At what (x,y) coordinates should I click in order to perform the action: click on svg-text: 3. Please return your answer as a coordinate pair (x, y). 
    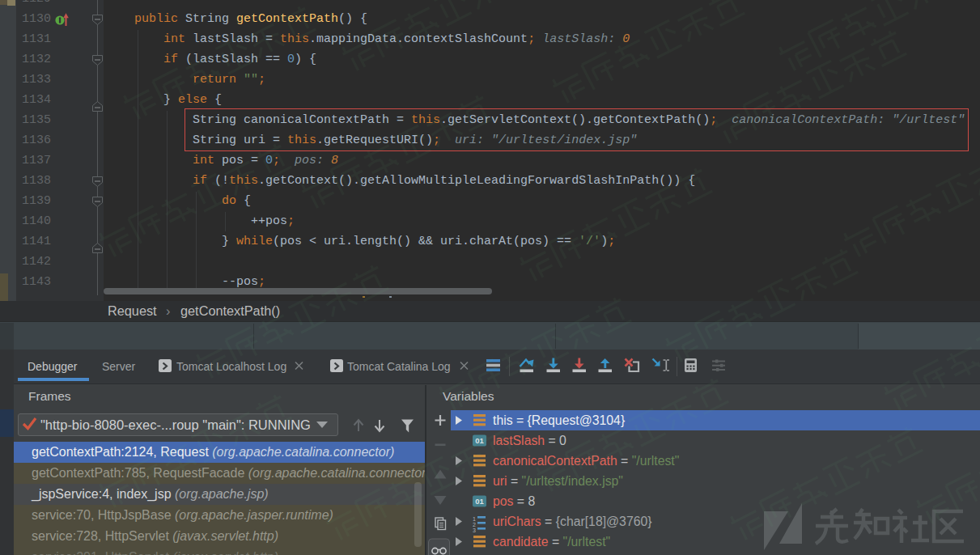
    Looking at the image, I should click on (474, 531).